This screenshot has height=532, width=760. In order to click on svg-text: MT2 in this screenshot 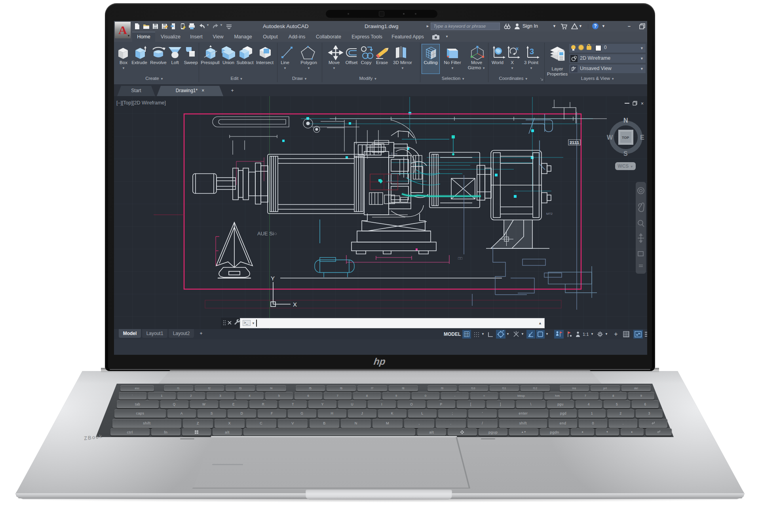, I will do `click(549, 214)`.